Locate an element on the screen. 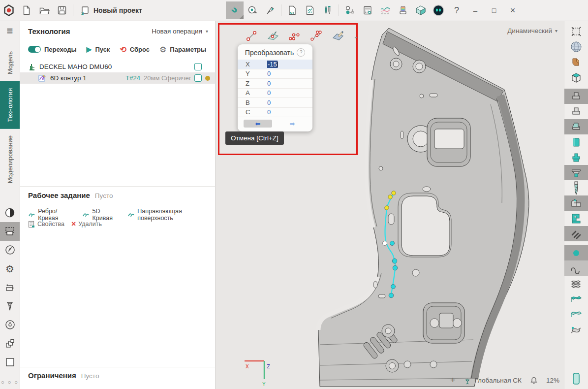 Image resolution: width=588 pixels, height=389 pixels. transform-y-input: 0 is located at coordinates (287, 74).